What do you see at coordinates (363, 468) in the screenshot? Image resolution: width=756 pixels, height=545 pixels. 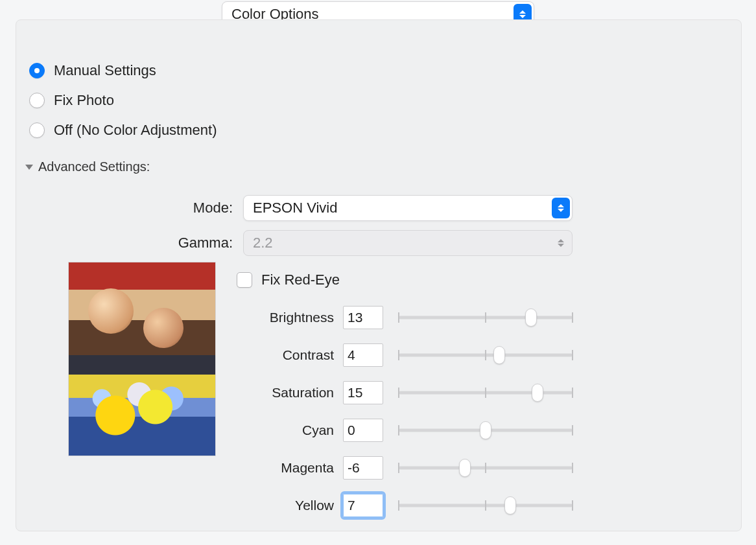 I see `magenta-input: -6` at bounding box center [363, 468].